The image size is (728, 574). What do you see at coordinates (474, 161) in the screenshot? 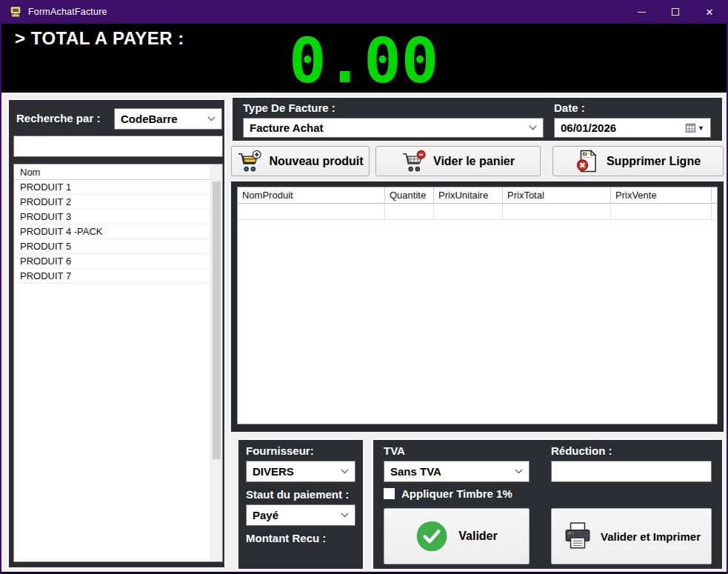
I see `empty-cart-label: Vider le panier` at bounding box center [474, 161].